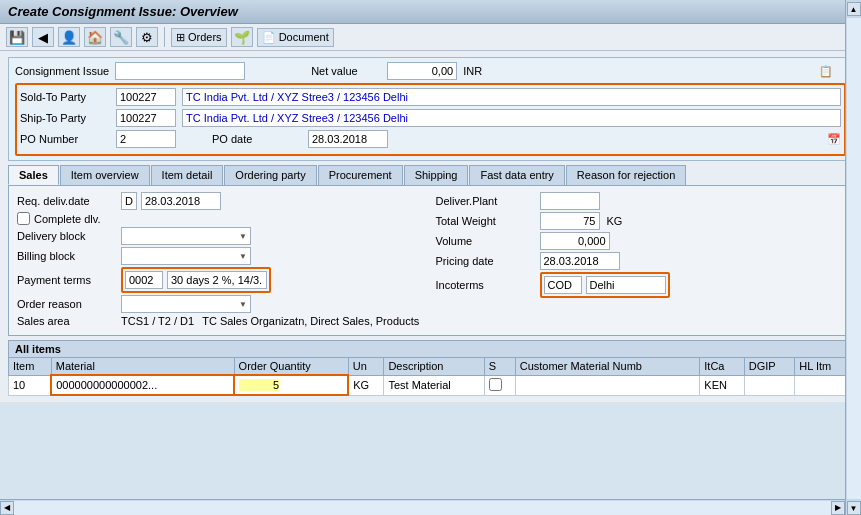 This screenshot has width=861, height=515. I want to click on payment-terms-box, so click(196, 280).